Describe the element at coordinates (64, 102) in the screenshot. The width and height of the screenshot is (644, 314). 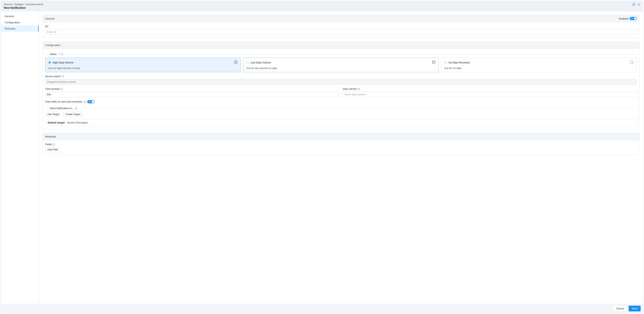
I see `notify-start-res-label: Only notify on start and resolution` at that location.